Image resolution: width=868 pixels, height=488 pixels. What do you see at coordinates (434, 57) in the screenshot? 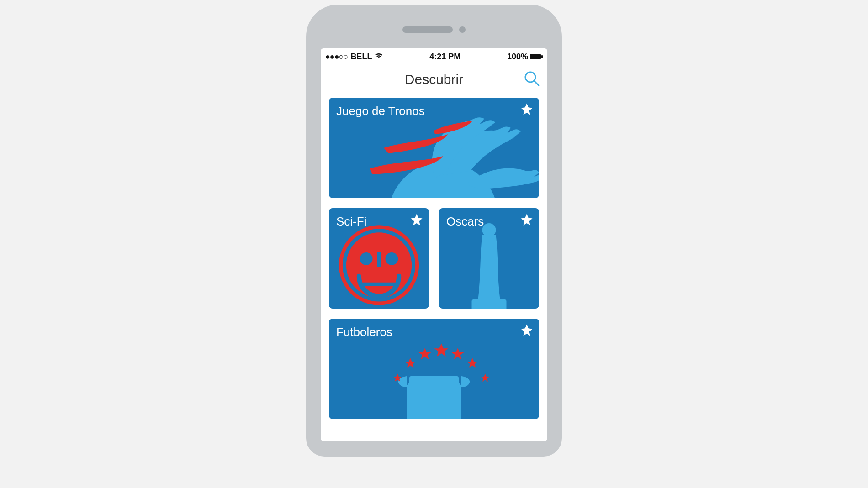
I see `status-bar: ●●●○○ BELL 4:21 PM 100%` at bounding box center [434, 57].